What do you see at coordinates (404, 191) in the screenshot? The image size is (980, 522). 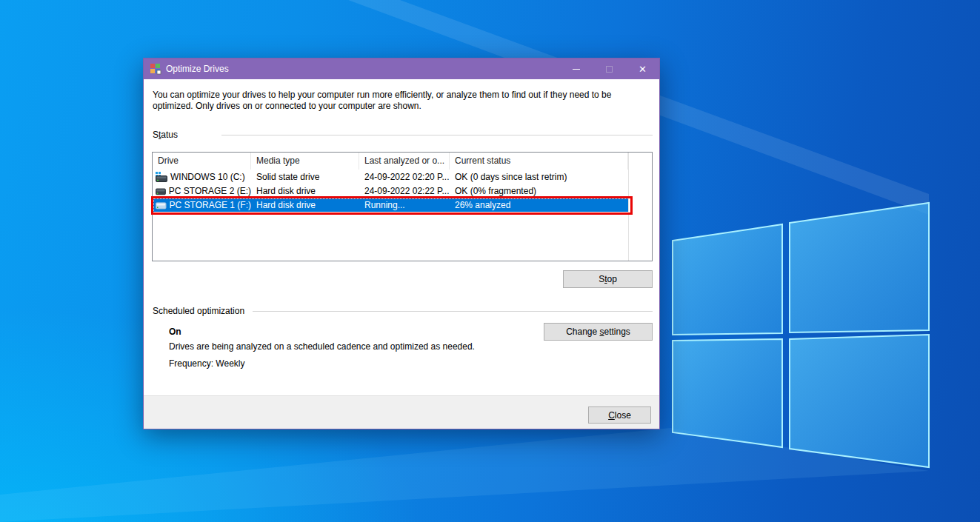 I see `last-analyzed: 24-09-2022 02:22 P...` at bounding box center [404, 191].